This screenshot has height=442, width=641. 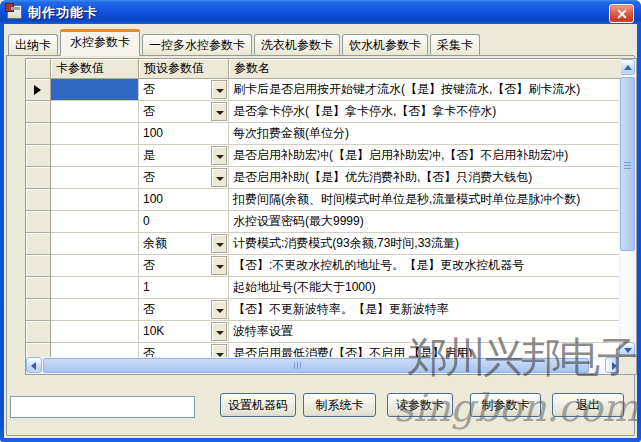 I want to click on vertical-scroll-thumb, so click(x=628, y=164).